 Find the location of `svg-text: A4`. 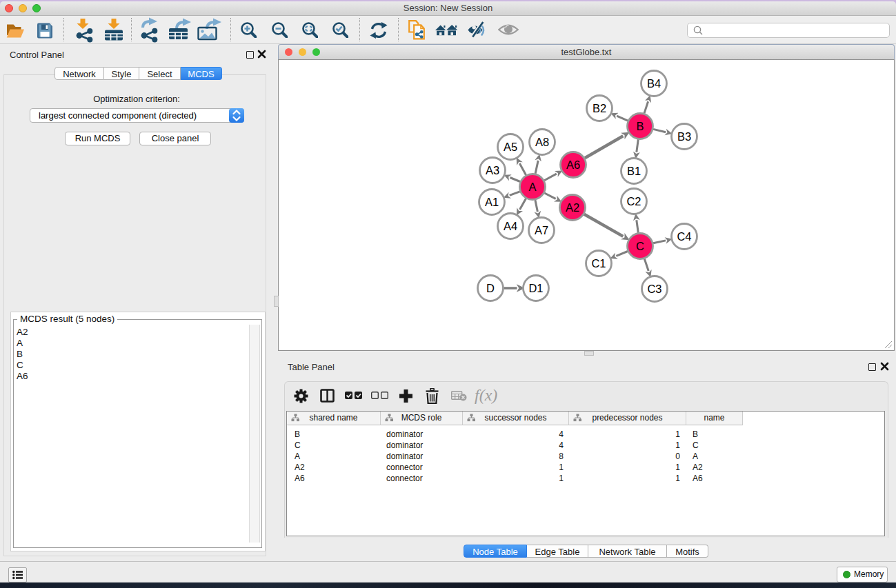

svg-text: A4 is located at coordinates (510, 226).